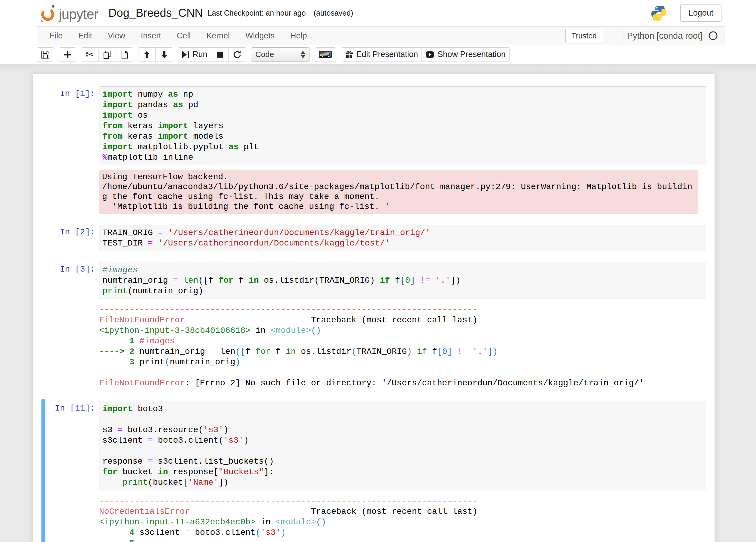  I want to click on save-button, so click(45, 55).